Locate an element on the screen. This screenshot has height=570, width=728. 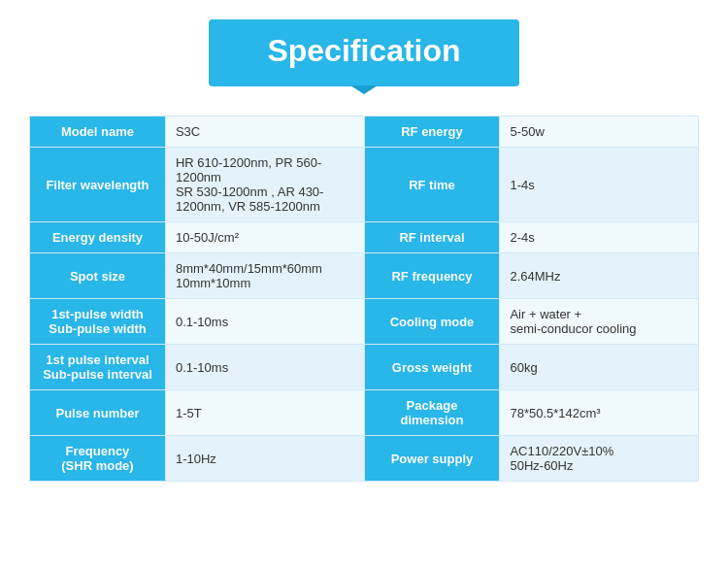
right-value-cell: 2-4s is located at coordinates (600, 238).